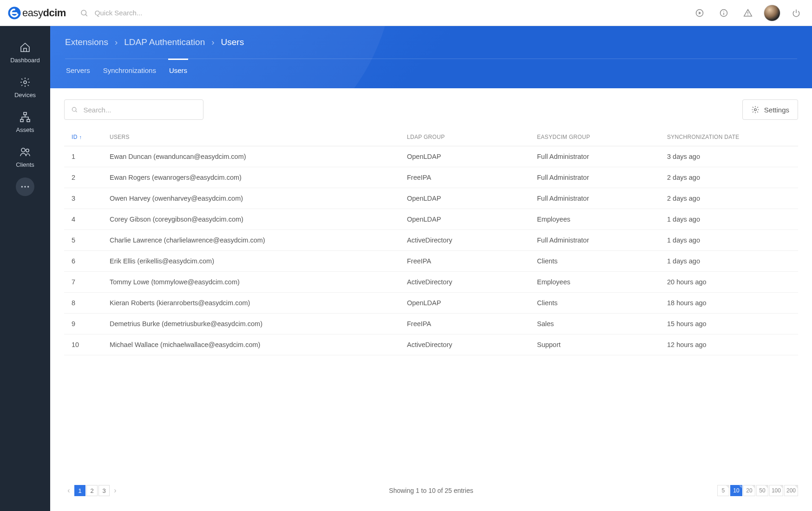 The width and height of the screenshot is (812, 511). I want to click on table-row: 3Owen Harvey (owenharvey@easydcim.com)Op…, so click(431, 199).